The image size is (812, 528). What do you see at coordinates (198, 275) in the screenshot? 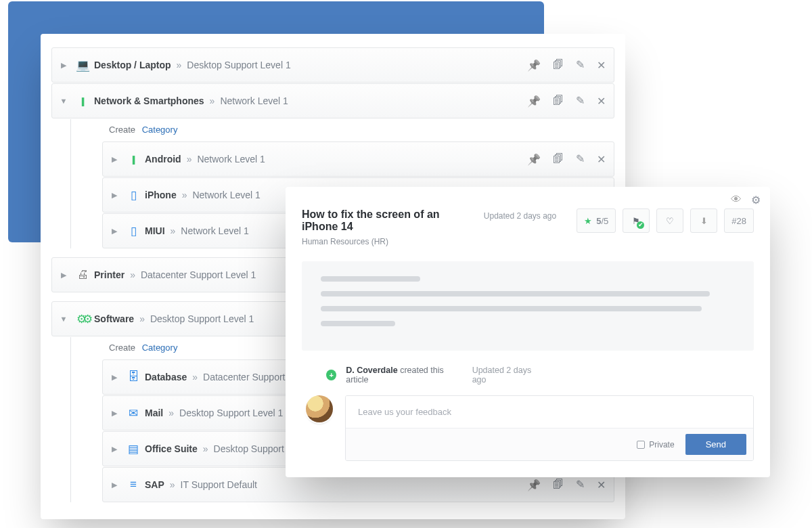
I see `row-path: Datacenter Support Level 1` at bounding box center [198, 275].